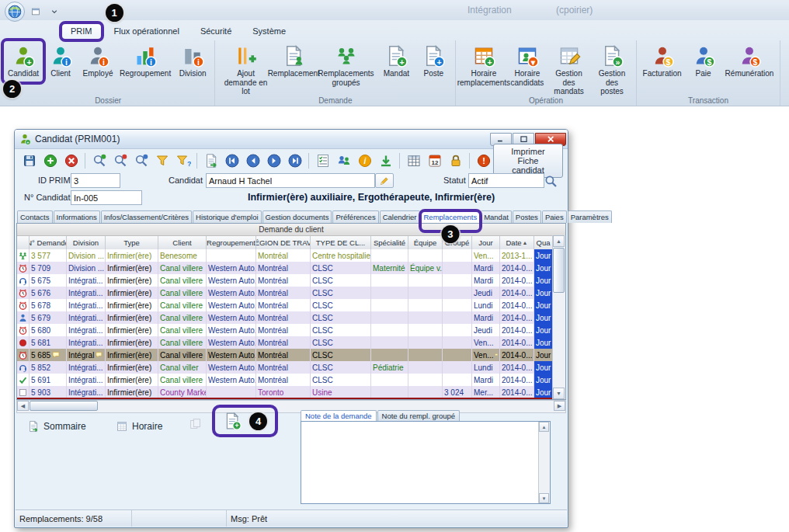 Image resolution: width=789 pixels, height=532 pixels. I want to click on col-header-row-icon, so click(23, 242).